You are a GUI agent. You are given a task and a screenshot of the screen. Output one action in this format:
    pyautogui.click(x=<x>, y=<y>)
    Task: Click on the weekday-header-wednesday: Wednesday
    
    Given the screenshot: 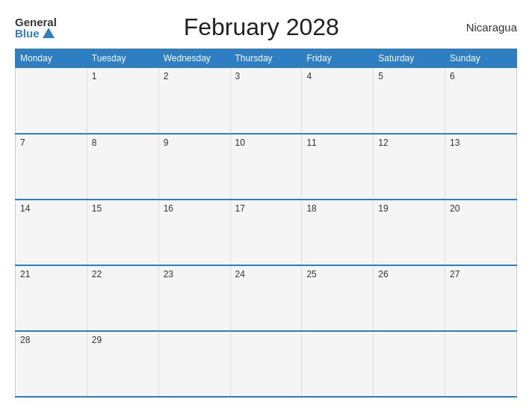 What is the action you would take?
    pyautogui.click(x=194, y=58)
    